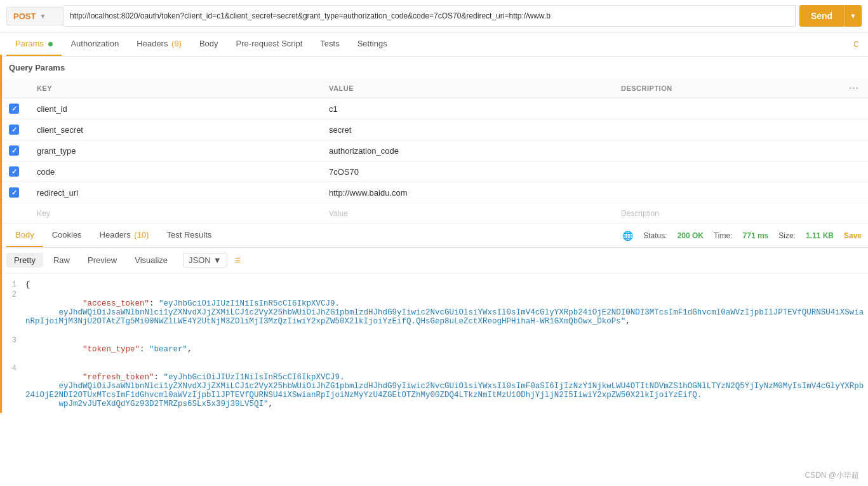  What do you see at coordinates (434, 313) in the screenshot?
I see `code-line-2: 2 "access_token": "eyJhbGciOiJIUzI1NiIsI…` at bounding box center [434, 313].